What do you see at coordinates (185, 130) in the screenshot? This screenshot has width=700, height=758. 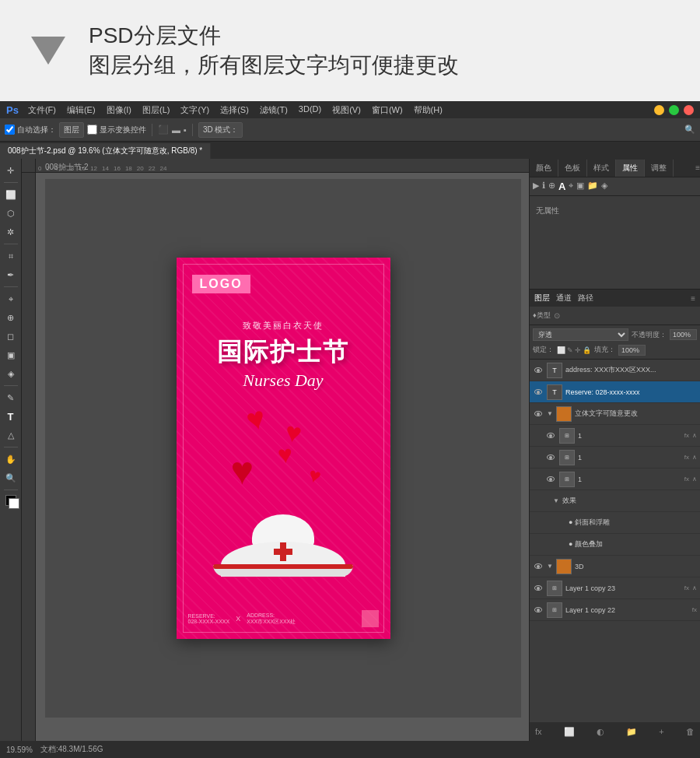 I see `align-right-icon: ▪` at bounding box center [185, 130].